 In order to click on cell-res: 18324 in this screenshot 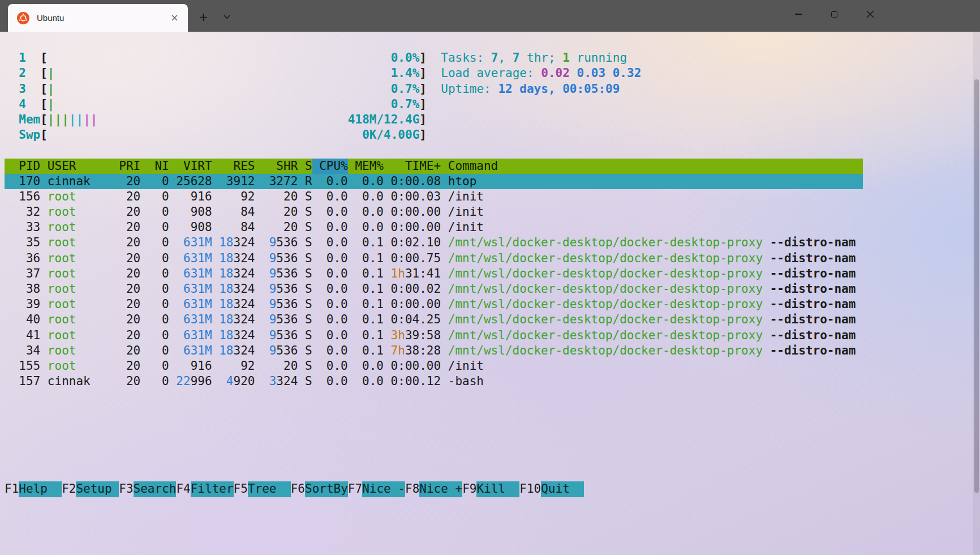, I will do `click(234, 319)`.